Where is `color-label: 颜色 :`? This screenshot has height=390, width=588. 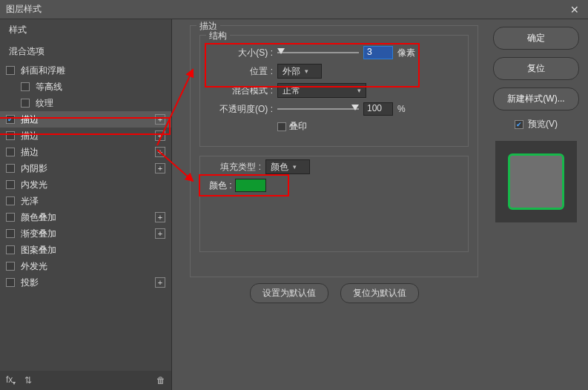
color-label: 颜色 : is located at coordinates (221, 185).